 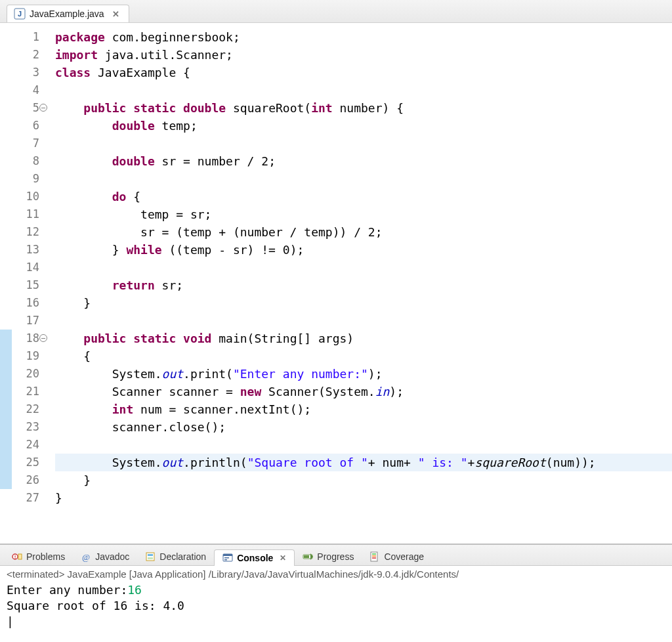 What do you see at coordinates (26, 374) in the screenshot?
I see `line-number: 20` at bounding box center [26, 374].